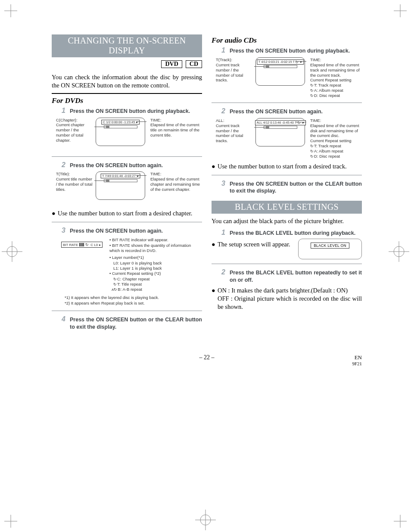  What do you see at coordinates (75, 174) in the screenshot?
I see `fig-left-title: T(Title):` at bounding box center [75, 174].